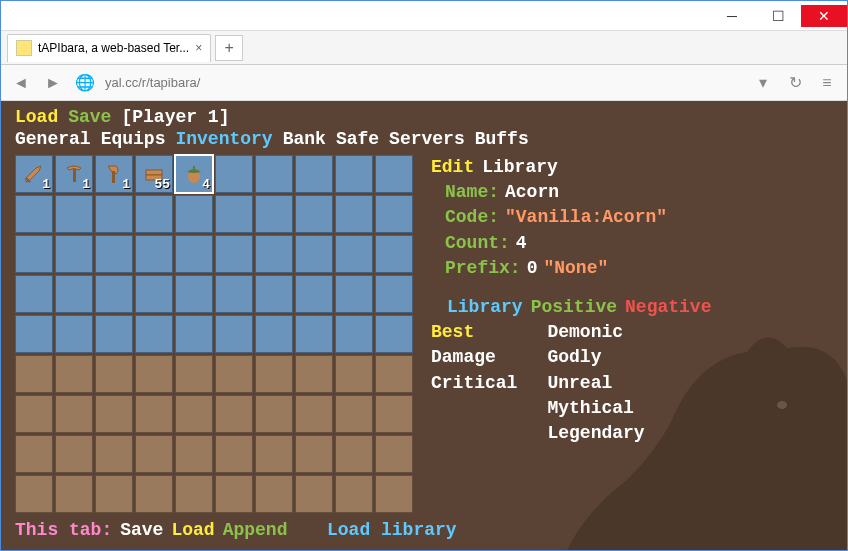 This screenshot has width=848, height=551. What do you see at coordinates (53, 83) in the screenshot?
I see `forward-button: ►` at bounding box center [53, 83].